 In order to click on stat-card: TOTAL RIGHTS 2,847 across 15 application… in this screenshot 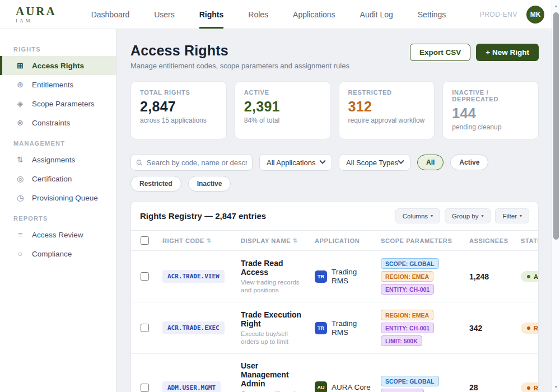, I will do `click(179, 110)`.